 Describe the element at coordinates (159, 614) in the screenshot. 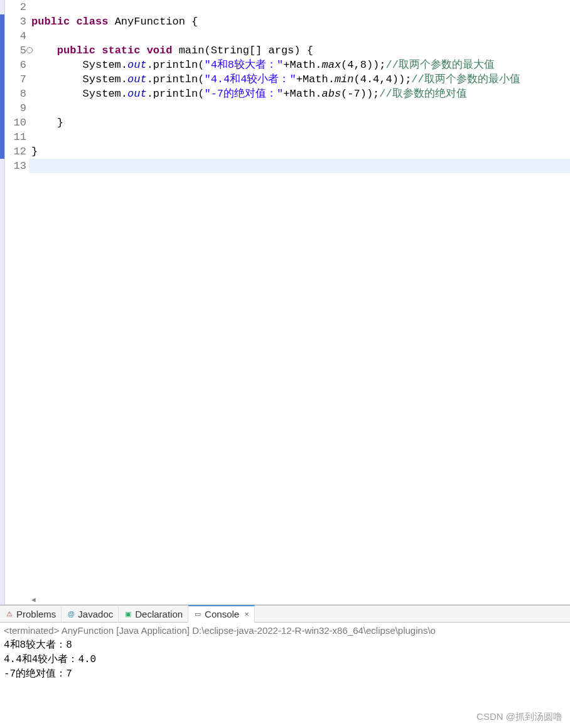

I see `tab-label: Declaration` at that location.